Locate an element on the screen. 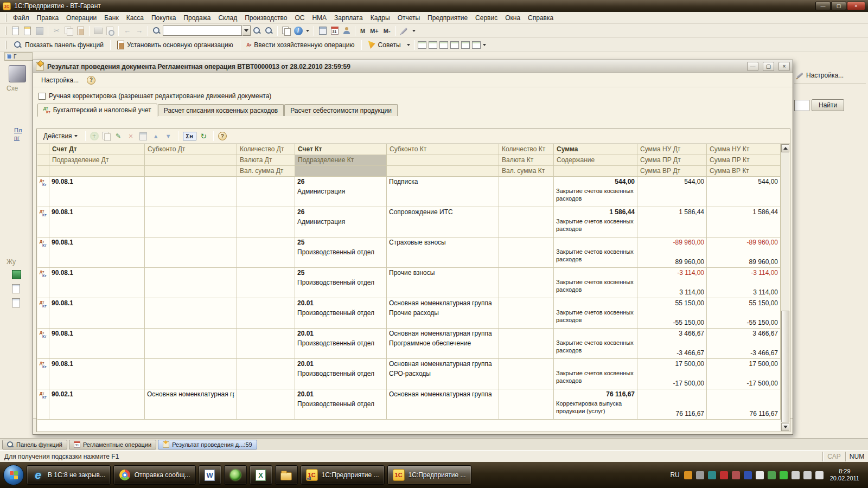 The height and width of the screenshot is (488, 868). search-icon is located at coordinates (156, 30).